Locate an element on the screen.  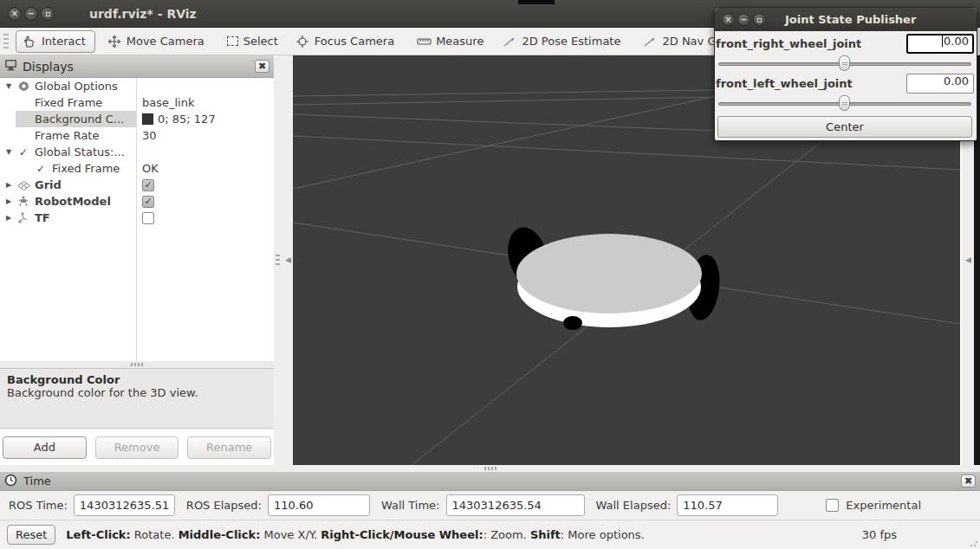
time-panel: Time ✖ ROS Time: ROS Elapsed: Wall Time:… is located at coordinates (490, 495).